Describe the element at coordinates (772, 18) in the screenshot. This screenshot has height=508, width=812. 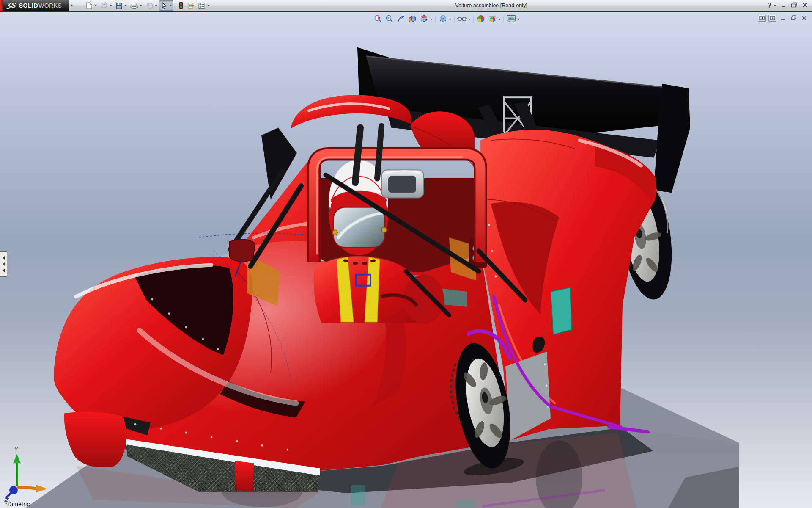
I see `pane-toggle-right-button` at that location.